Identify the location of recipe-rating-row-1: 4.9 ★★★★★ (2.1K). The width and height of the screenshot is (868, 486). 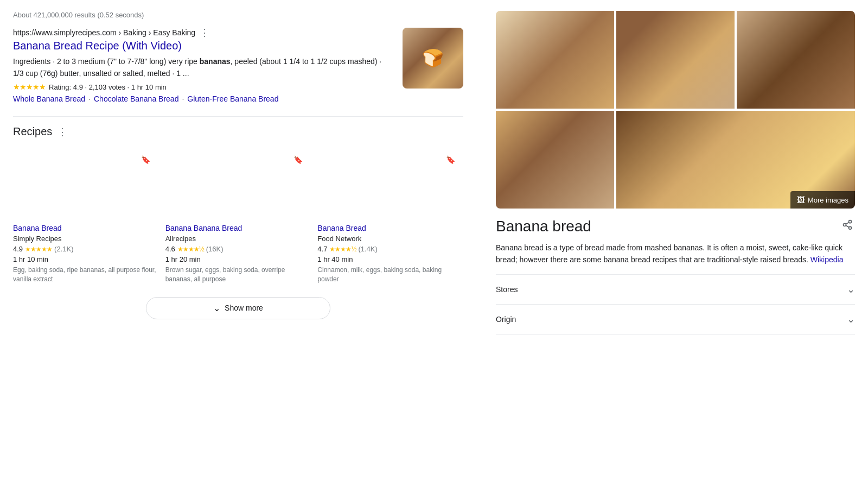
(86, 249).